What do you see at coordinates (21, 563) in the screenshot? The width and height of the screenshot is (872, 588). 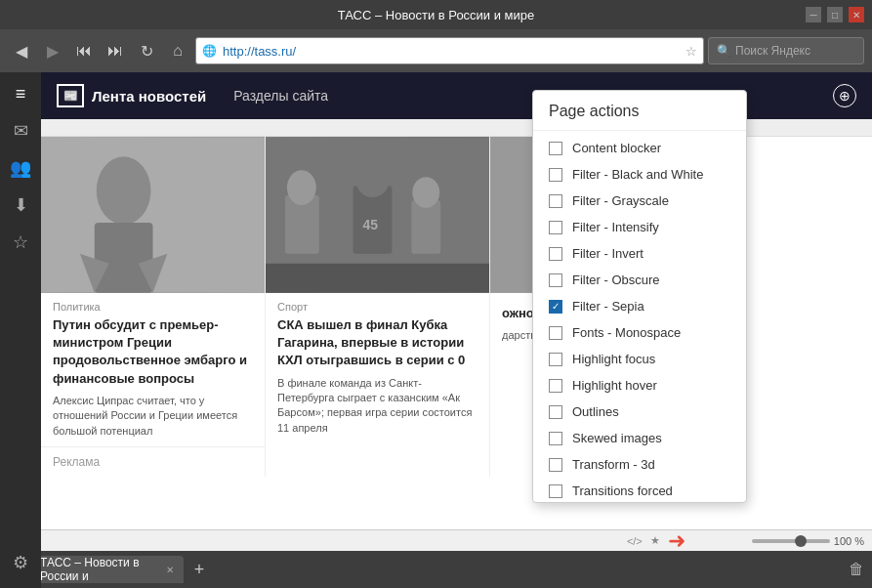 I see `sidebar-icon-settings: ⚙` at bounding box center [21, 563].